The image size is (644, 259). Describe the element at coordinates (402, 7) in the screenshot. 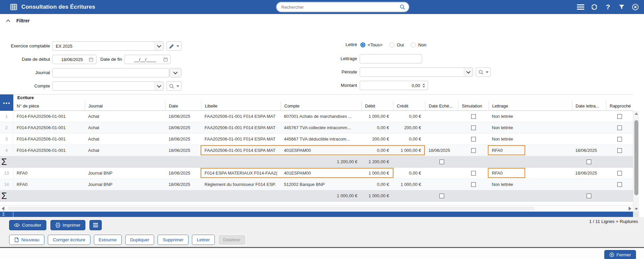

I see `search-icon` at that location.